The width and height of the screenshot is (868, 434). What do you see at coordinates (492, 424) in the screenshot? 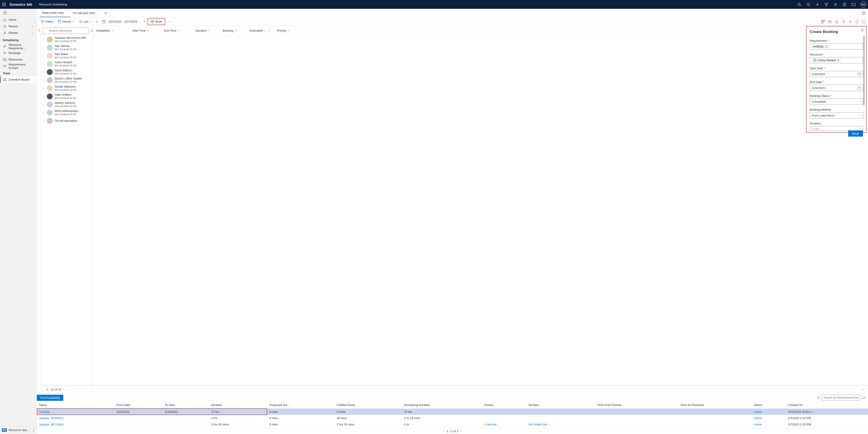
I see `priority-link: Normal` at bounding box center [492, 424].